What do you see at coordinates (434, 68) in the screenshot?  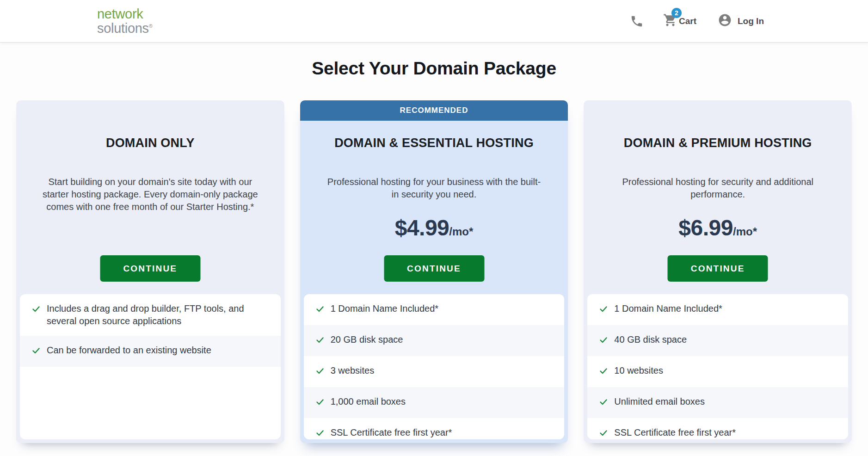 I see `page-title: Select Your Domain Package` at bounding box center [434, 68].